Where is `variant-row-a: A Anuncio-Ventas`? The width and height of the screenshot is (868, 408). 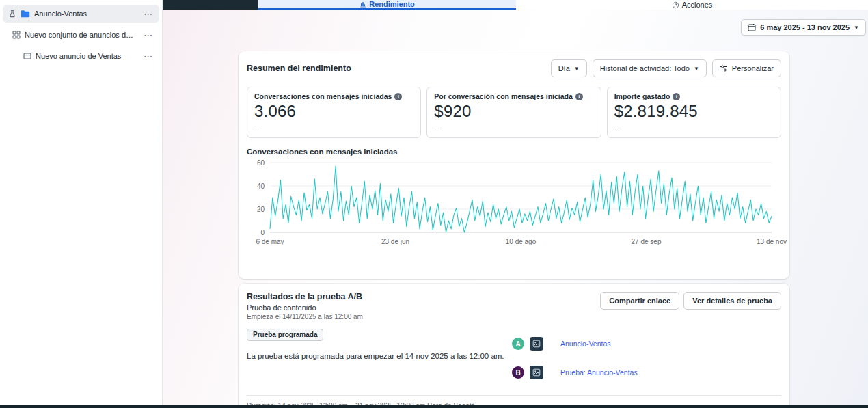 variant-row-a: A Anuncio-Ventas is located at coordinates (575, 344).